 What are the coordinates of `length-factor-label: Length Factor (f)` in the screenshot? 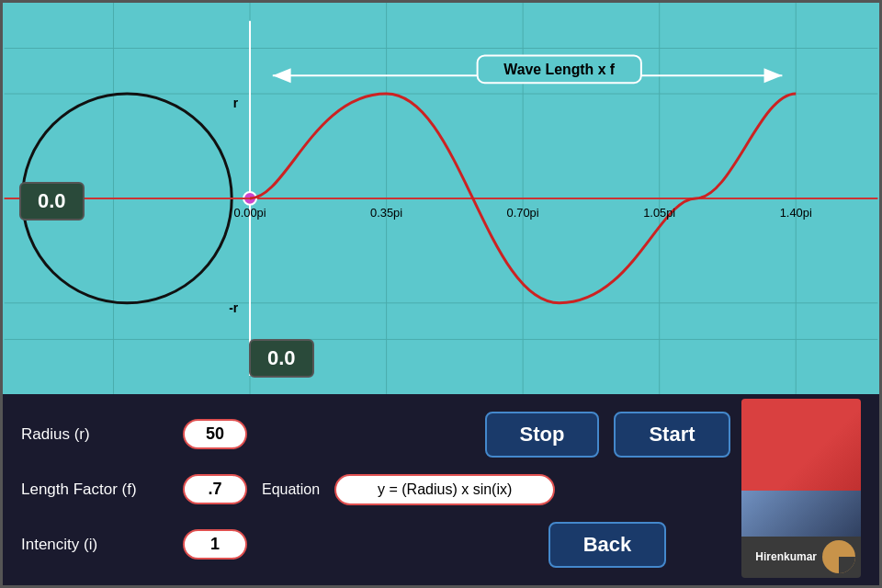 It's located at (95, 490).